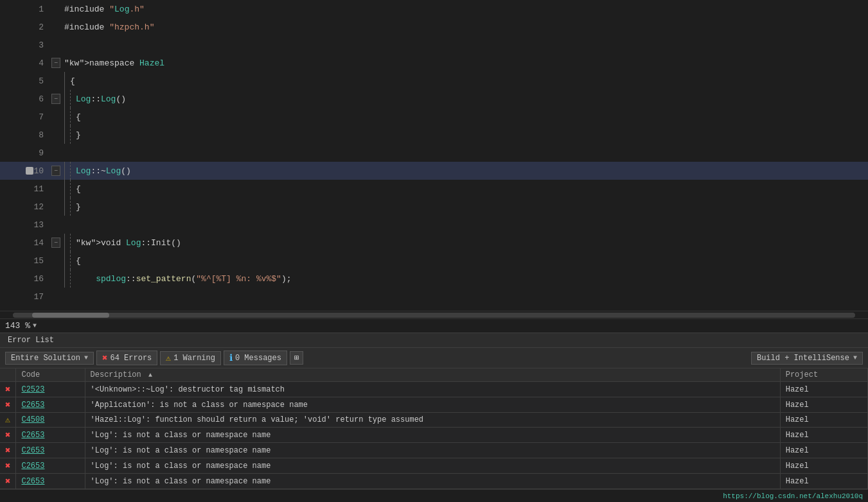 The image size is (868, 502). I want to click on line-number-gutter: 12, so click(26, 207).